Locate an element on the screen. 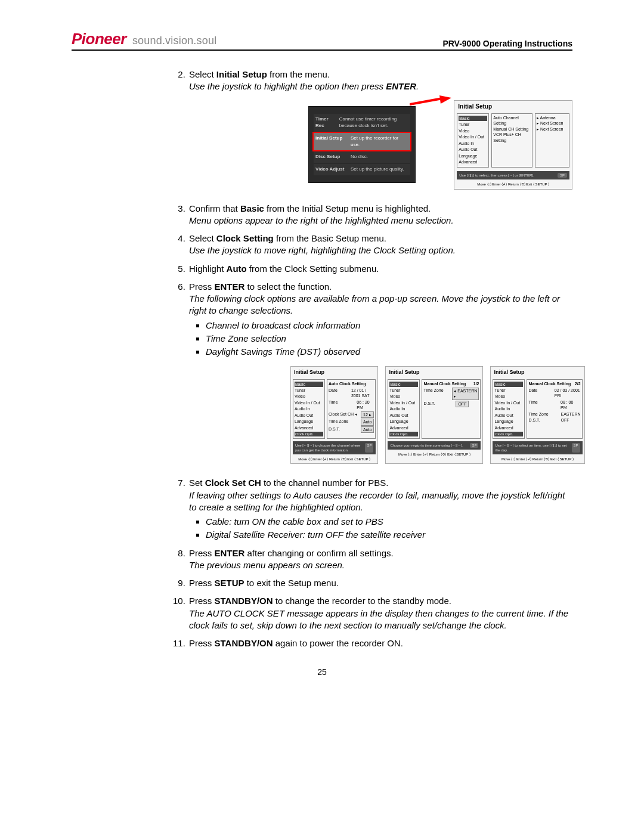 The height and width of the screenshot is (833, 644). step-3: Confirm that Basic from the Initial Setu… is located at coordinates (380, 215).